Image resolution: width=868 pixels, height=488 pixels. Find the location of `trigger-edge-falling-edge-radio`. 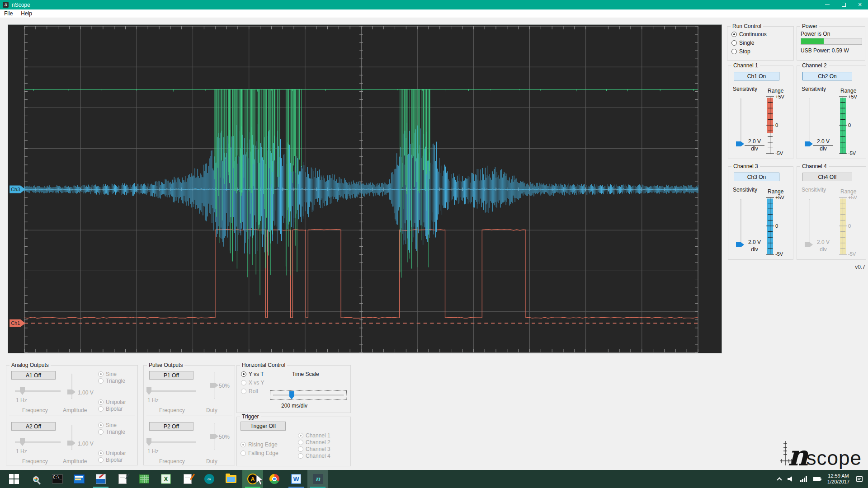

trigger-edge-falling-edge-radio is located at coordinates (243, 453).